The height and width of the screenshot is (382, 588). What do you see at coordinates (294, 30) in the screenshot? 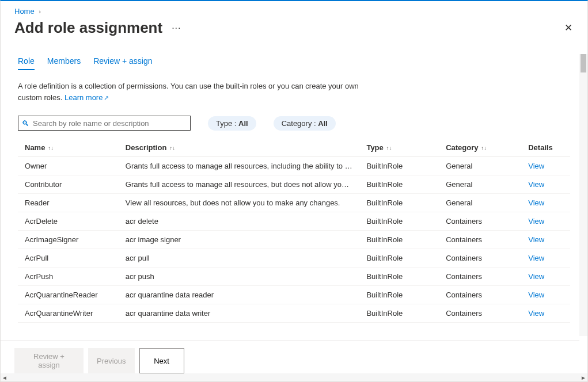
I see `title-row: Add role assignment ··· ✕` at bounding box center [294, 30].